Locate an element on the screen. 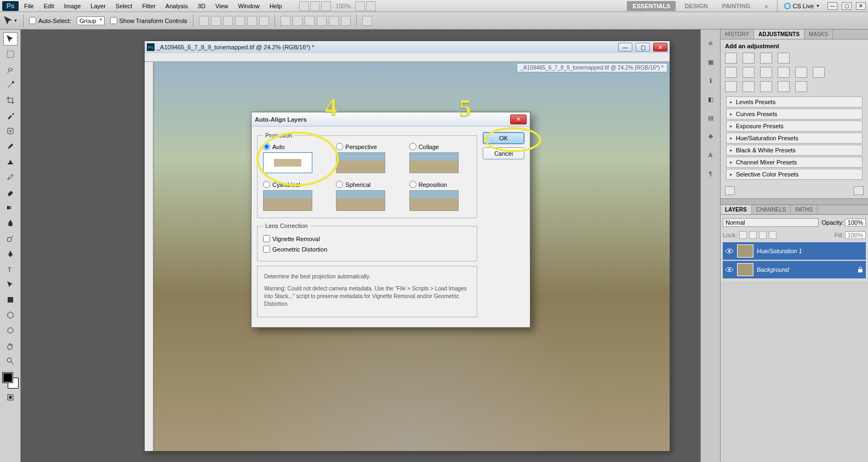 Image resolution: width=868 pixels, height=462 pixels. shape-tool is located at coordinates (10, 300).